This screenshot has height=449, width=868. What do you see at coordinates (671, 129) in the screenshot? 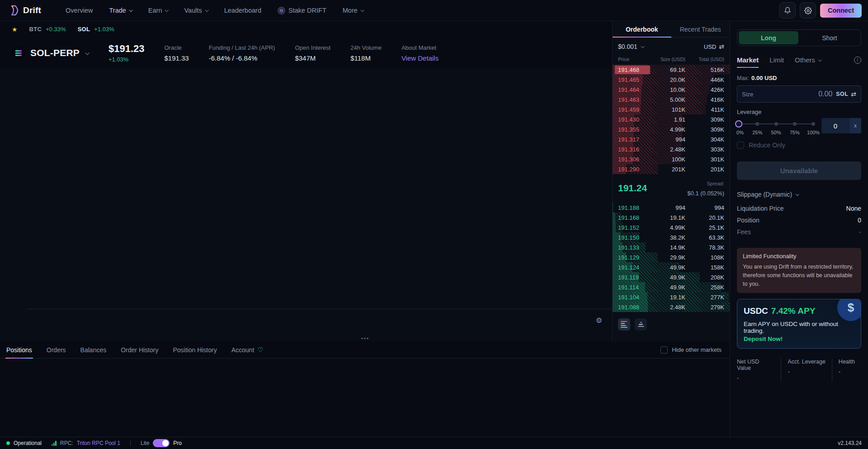
I see `orderbook-ask-row: 191.3554.99K309K` at bounding box center [671, 129].